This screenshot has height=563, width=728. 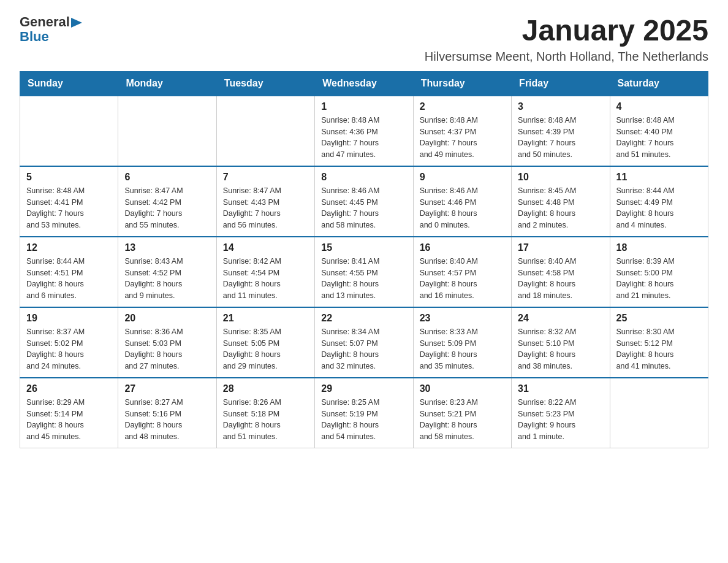 I want to click on calendar-cell: 27Sunrise: 8:27 AM Sunset: 5:16 PM Dayli…, so click(x=167, y=413).